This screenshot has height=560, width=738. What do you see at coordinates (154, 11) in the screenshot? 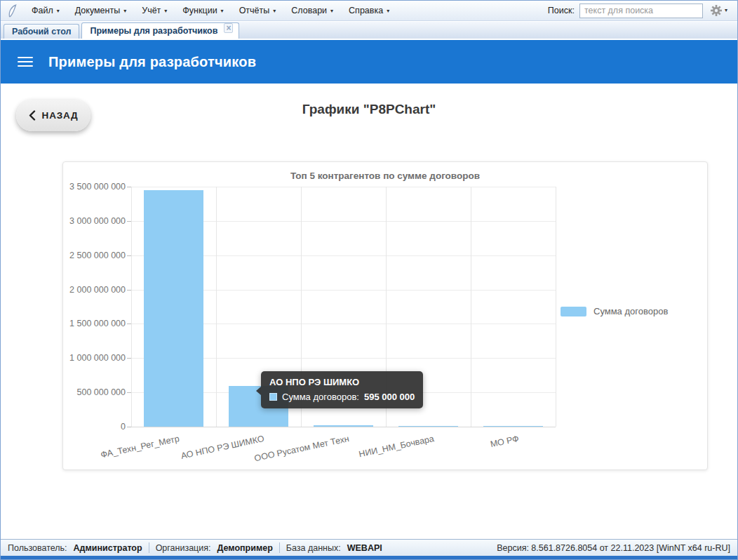
I see `menu-item-accounting: Учёт ▾` at bounding box center [154, 11].